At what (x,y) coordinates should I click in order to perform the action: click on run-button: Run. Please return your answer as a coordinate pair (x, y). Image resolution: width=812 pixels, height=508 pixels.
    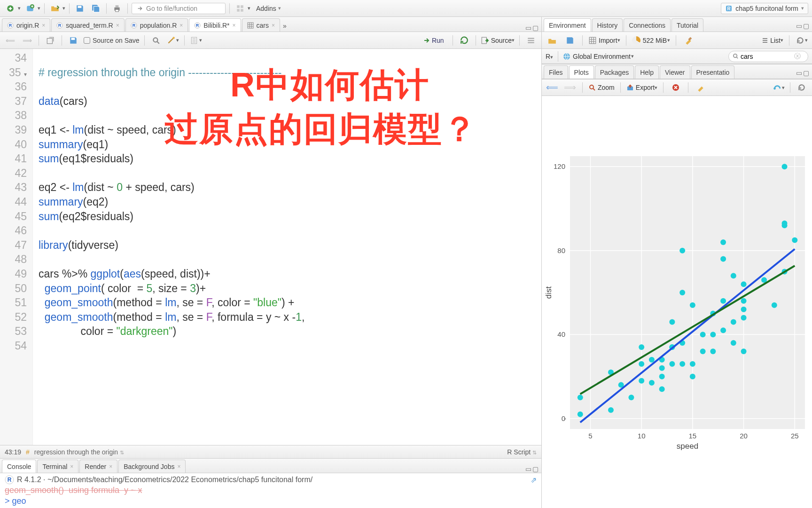
    Looking at the image, I should click on (434, 40).